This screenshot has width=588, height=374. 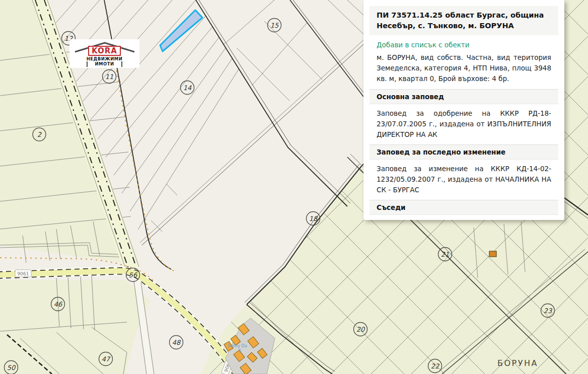 I want to click on svg-text: 48, so click(x=177, y=342).